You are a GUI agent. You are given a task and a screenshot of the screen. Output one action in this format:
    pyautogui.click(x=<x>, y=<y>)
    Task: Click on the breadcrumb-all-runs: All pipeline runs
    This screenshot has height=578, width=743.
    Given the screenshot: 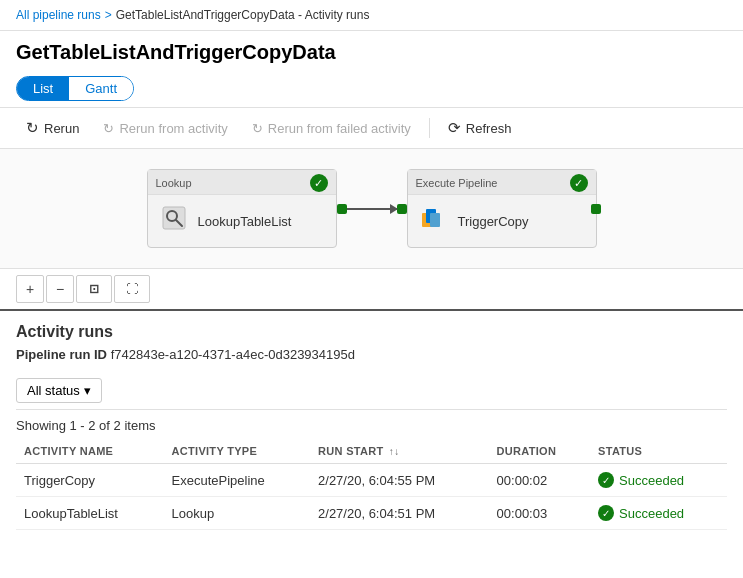 What is the action you would take?
    pyautogui.click(x=58, y=15)
    